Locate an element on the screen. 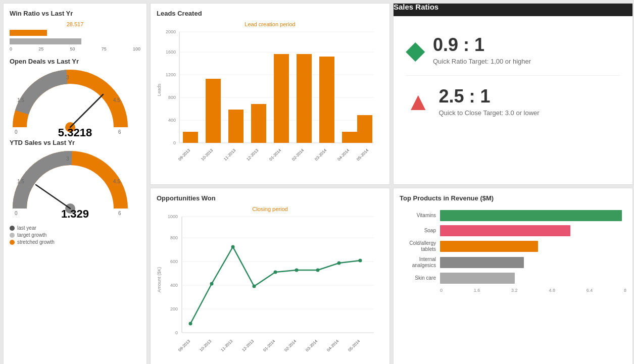 The image size is (634, 364). opportunities-subtitle: Closing period is located at coordinates (270, 209).